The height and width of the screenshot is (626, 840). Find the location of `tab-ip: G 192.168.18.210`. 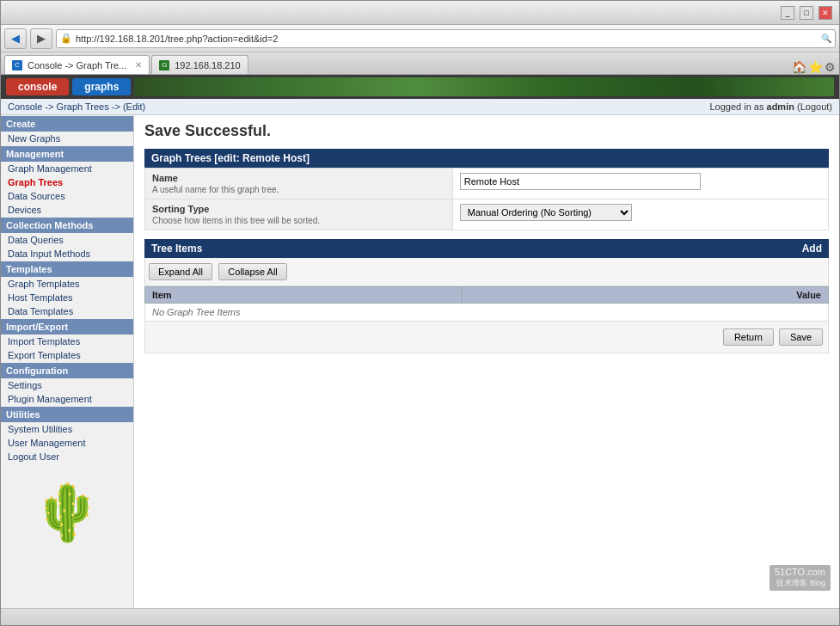

tab-ip: G 192.168.18.210 is located at coordinates (199, 64).